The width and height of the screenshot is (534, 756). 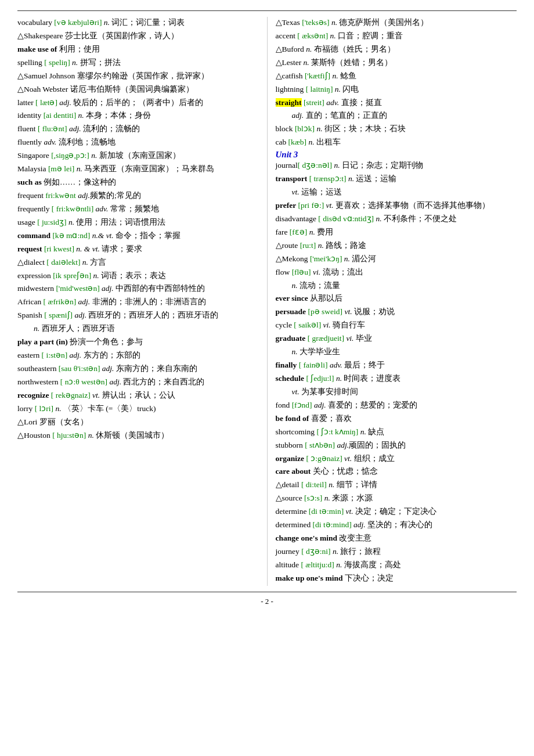 What do you see at coordinates (138, 329) in the screenshot?
I see `list-item: n. 西班牙人；西班牙语` at bounding box center [138, 329].